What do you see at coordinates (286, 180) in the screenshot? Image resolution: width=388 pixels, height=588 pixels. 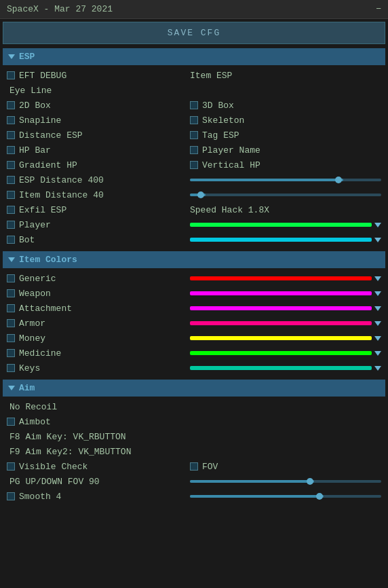 I see `esp-distance-slider-right` at bounding box center [286, 180].